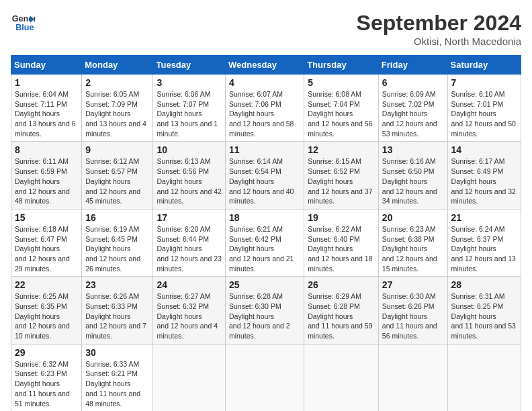 The width and height of the screenshot is (532, 411). What do you see at coordinates (46, 248) in the screenshot?
I see `day-info: Sunrise: 6:18 AM Sunset: 6:47 PM Dayligh…` at bounding box center [46, 248].